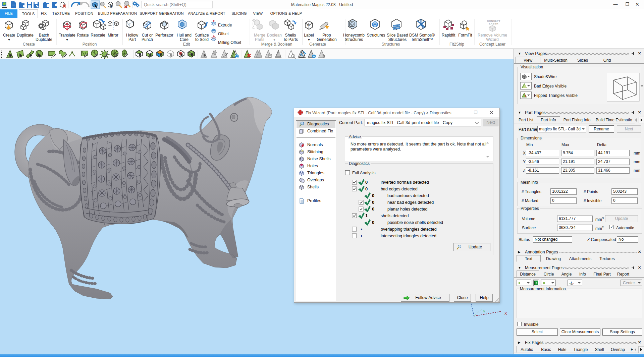 The height and width of the screenshot is (357, 644). What do you see at coordinates (409, 229) in the screenshot?
I see `svg-text: overlapping triangles detected` at bounding box center [409, 229].